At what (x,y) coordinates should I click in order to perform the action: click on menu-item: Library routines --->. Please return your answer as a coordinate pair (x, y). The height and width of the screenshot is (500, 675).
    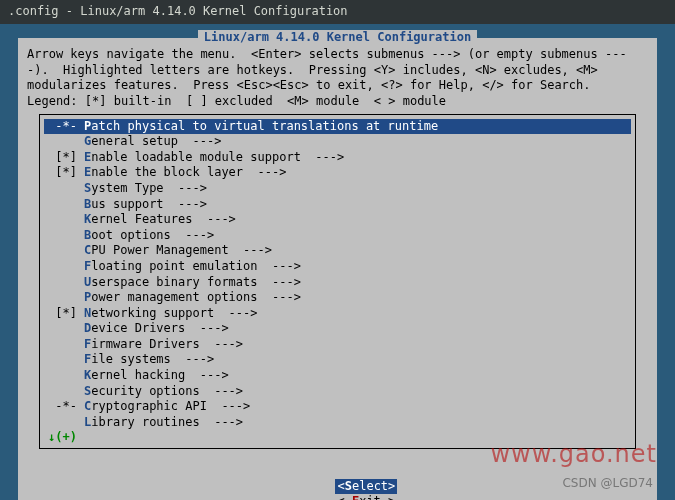
    Looking at the image, I should click on (338, 423).